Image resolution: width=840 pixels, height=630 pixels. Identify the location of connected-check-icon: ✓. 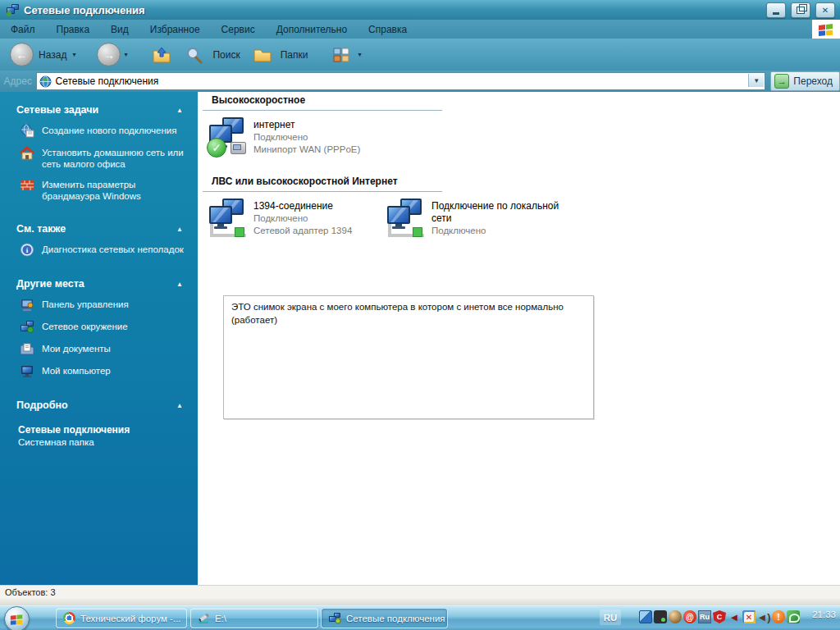
(217, 148).